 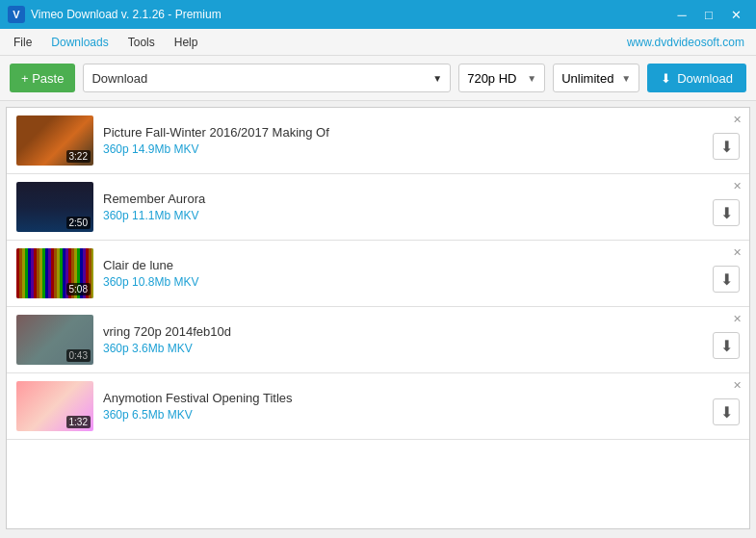 What do you see at coordinates (408, 415) in the screenshot?
I see `video-meta: 360p 6.5Mb MKV` at bounding box center [408, 415].